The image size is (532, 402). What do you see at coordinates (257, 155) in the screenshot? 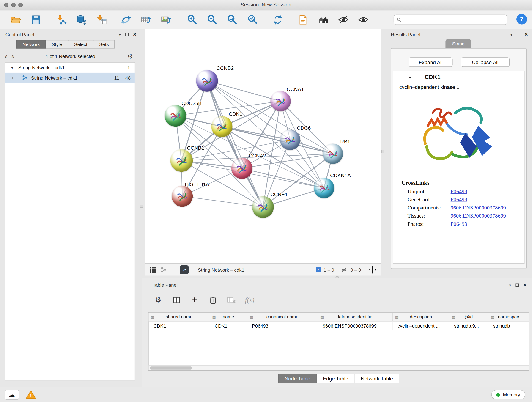
I see `node-label: CCNA2` at bounding box center [257, 155].